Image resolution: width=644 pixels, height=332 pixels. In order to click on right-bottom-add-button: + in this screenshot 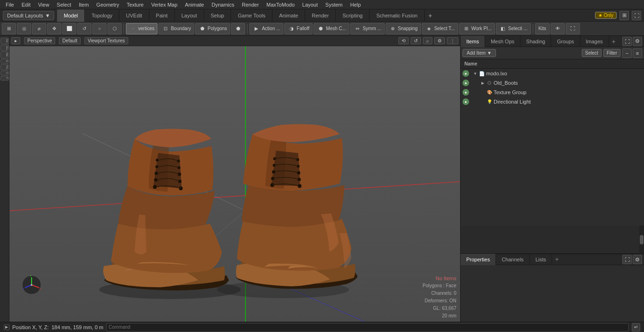, I will do `click(557, 259)`.